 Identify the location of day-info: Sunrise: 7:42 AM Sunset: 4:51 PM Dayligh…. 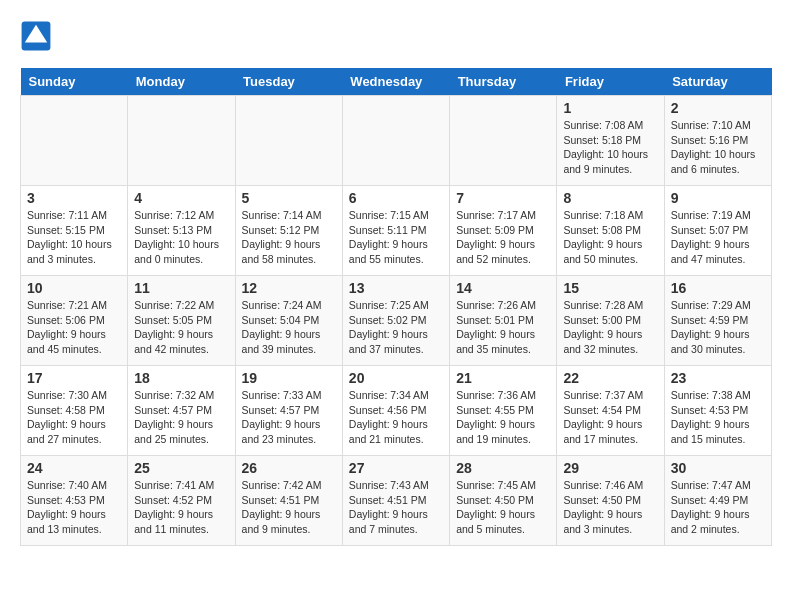
(289, 508).